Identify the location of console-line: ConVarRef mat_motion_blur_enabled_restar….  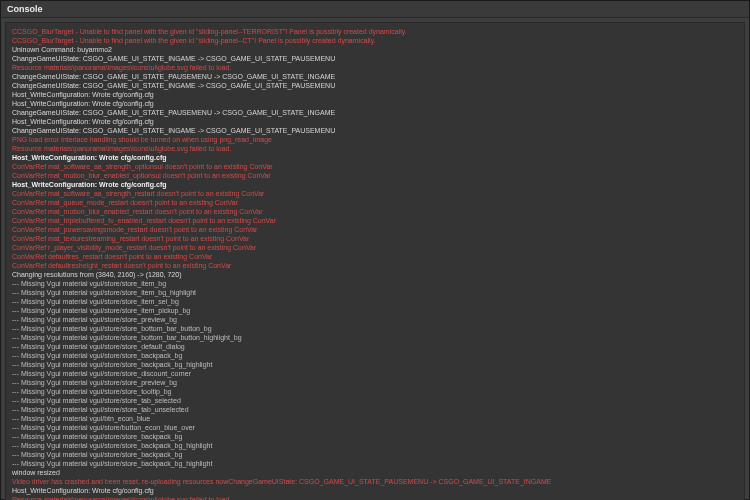
(375, 212).